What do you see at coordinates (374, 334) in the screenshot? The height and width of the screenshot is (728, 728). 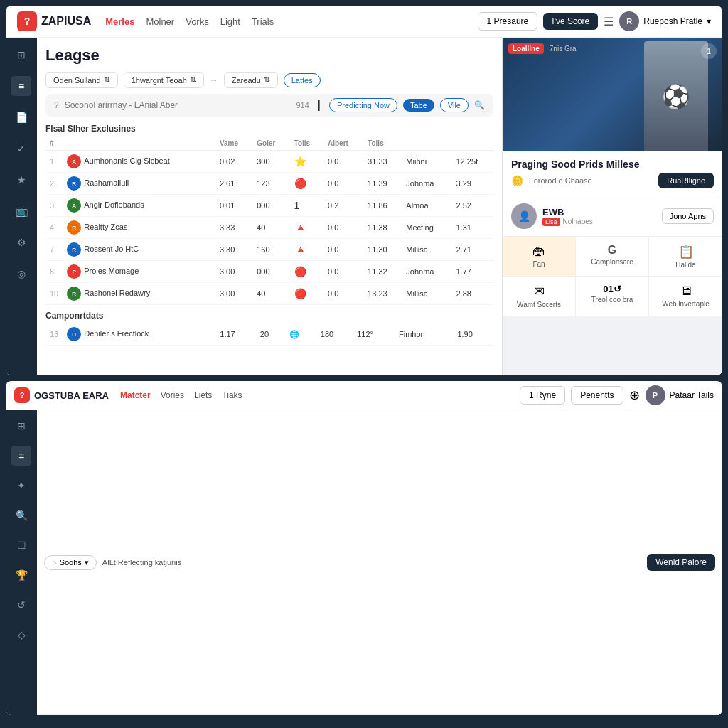 I see `tolls-cell: 112°` at bounding box center [374, 334].